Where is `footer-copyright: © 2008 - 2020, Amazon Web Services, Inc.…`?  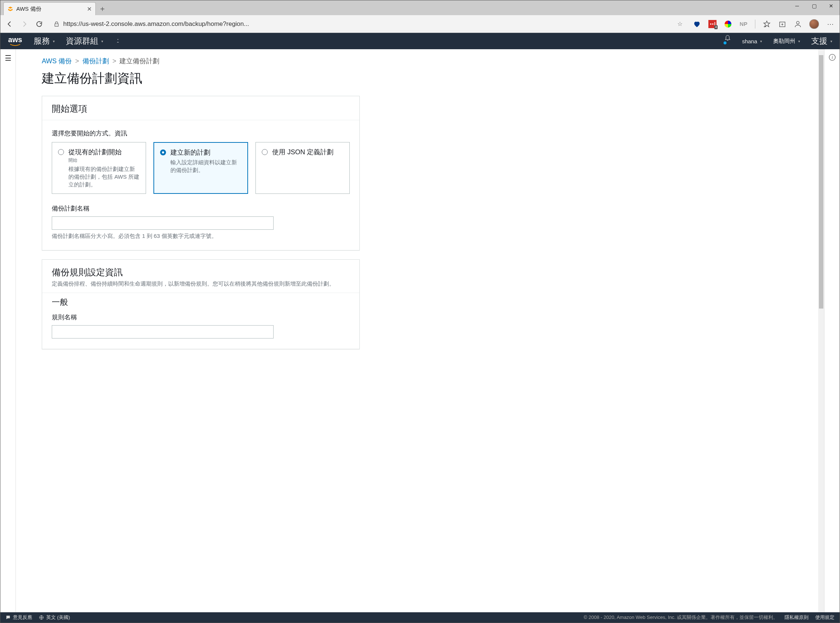 footer-copyright: © 2008 - 2020, Amazon Web Services, Inc.… is located at coordinates (681, 617).